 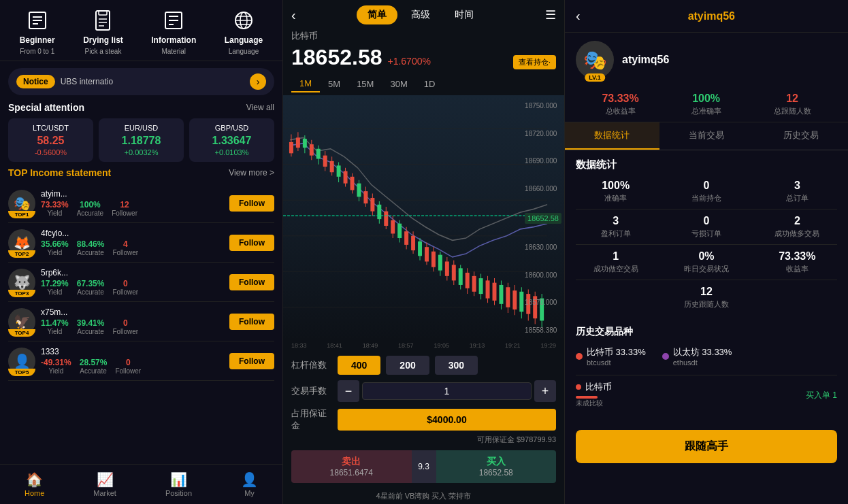 I want to click on yield-val: 17.29%, so click(x=54, y=284).